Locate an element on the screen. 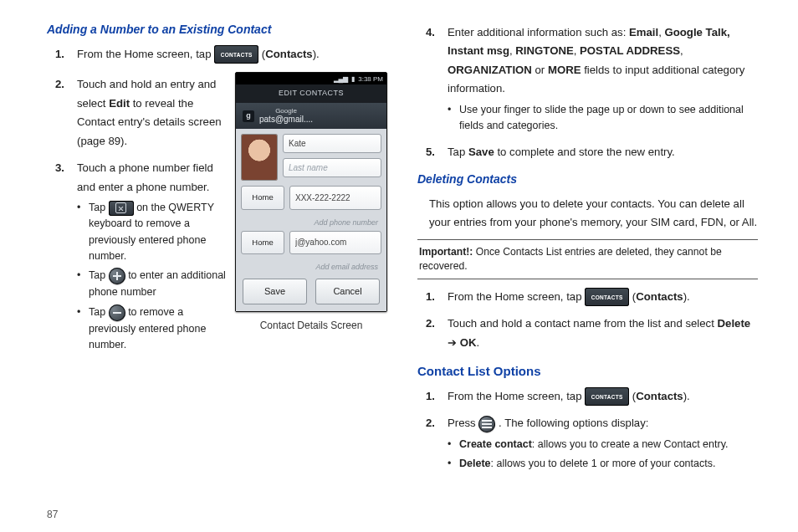  step1-bold: Contacts is located at coordinates (289, 54).